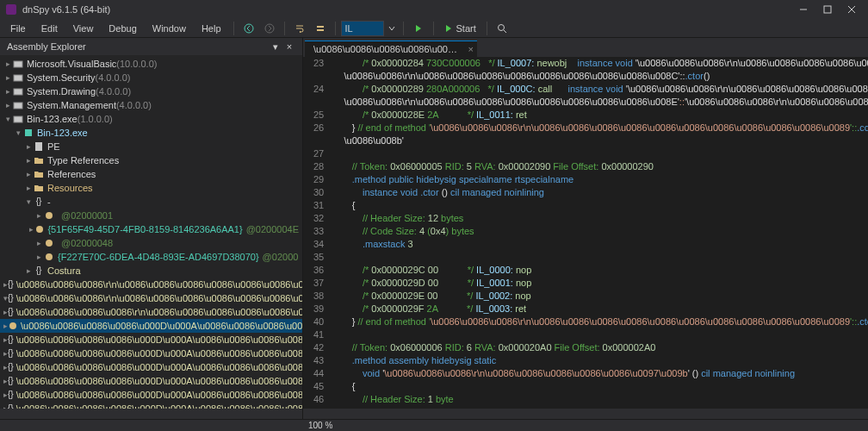  I want to click on tab-bar: \u0086\u0086\u0086\u0086\u000D\u000A\u00…, so click(586, 47).